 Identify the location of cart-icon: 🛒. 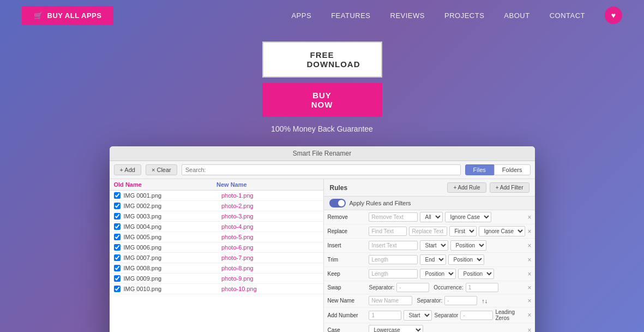
(38, 15).